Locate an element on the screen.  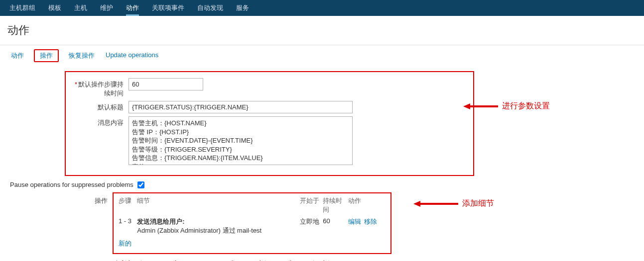
nav-hosts: 主机 is located at coordinates (81, 8).